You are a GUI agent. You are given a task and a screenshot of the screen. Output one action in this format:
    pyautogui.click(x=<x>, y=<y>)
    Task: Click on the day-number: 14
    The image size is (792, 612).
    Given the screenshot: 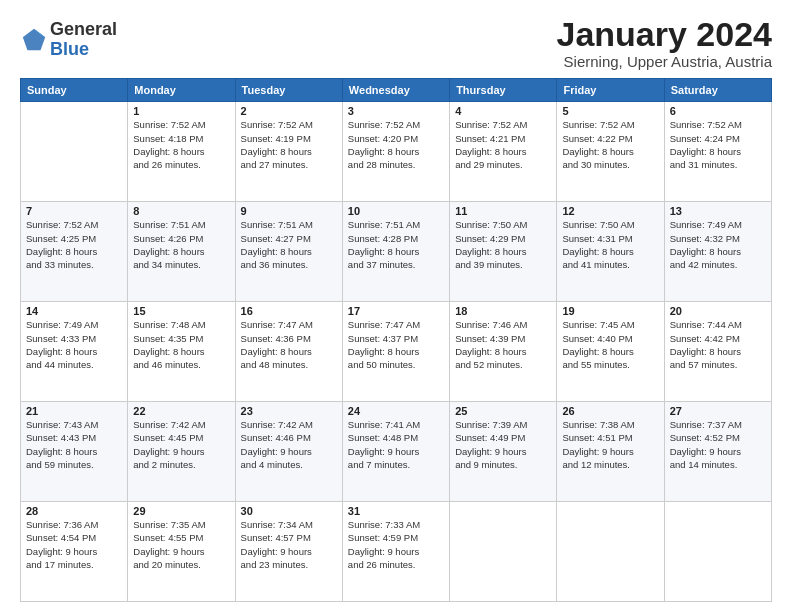 What is the action you would take?
    pyautogui.click(x=74, y=311)
    